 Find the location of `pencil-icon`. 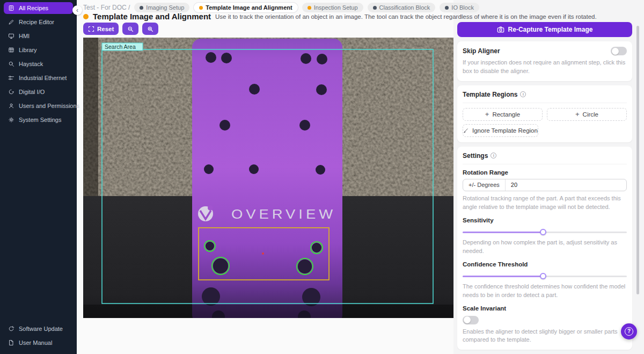

pencil-icon is located at coordinates (11, 22).